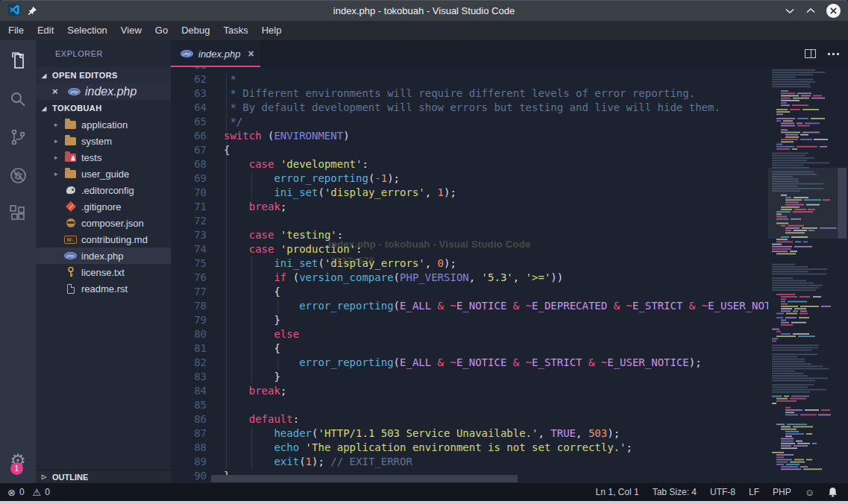  Describe the element at coordinates (470, 207) in the screenshot. I see `code-line-71: 71 break;` at that location.